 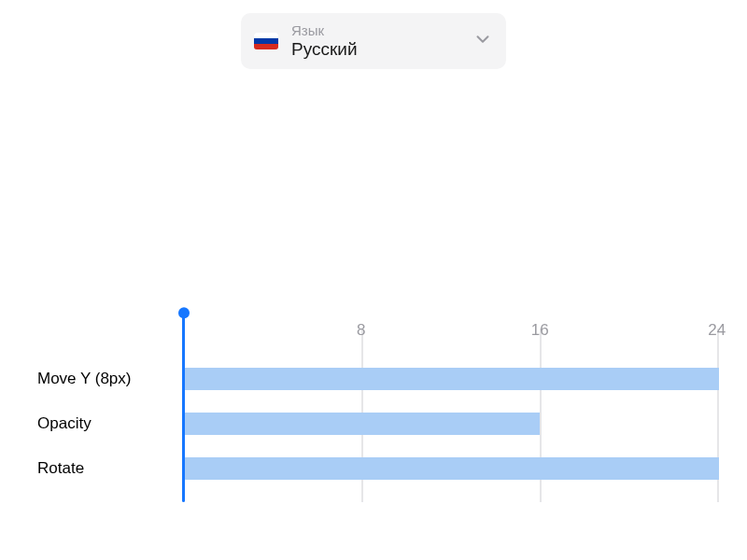 I want to click on timeline-playhead, so click(x=183, y=408).